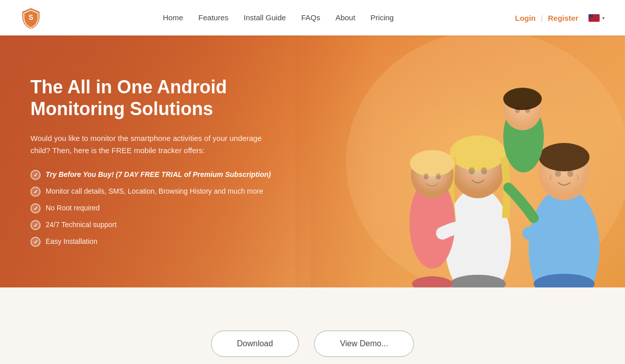 This screenshot has width=625, height=364. Describe the element at coordinates (154, 192) in the screenshot. I see `feature-monitor-text: Monitor call details, SMS, Location, Bro…` at that location.